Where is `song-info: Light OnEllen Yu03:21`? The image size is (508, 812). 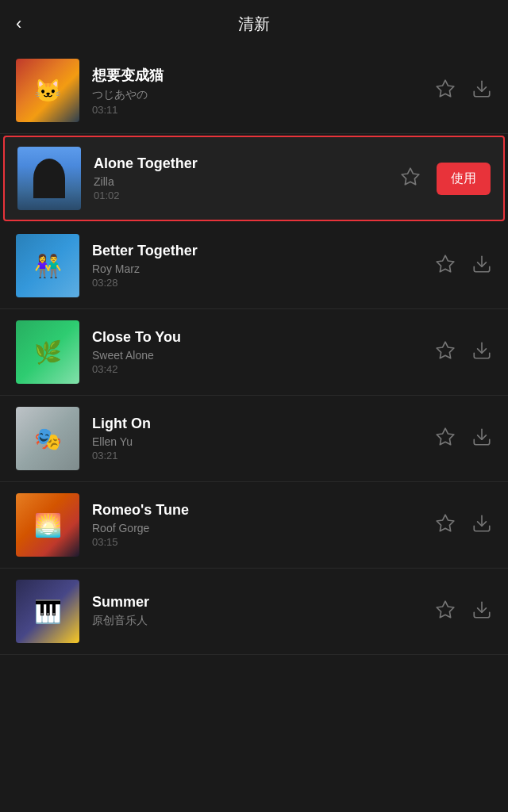
song-info: Light OnEllen Yu03:21 is located at coordinates (264, 439).